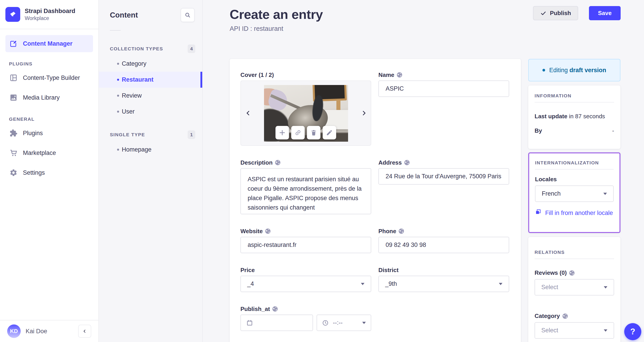 The width and height of the screenshot is (644, 342). Describe the element at coordinates (574, 194) in the screenshot. I see `locale-select: French` at that location.